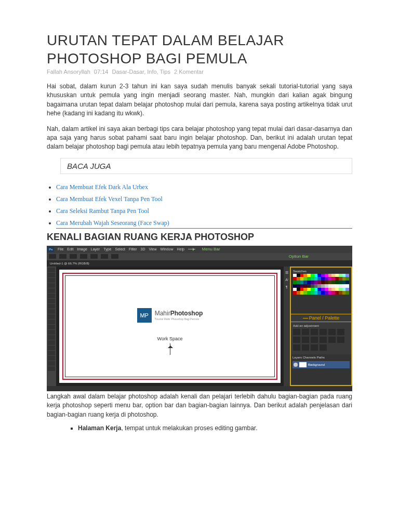 This screenshot has height=532, width=399. I want to click on ps-right-panel: Swatches Panel / Palette Add an adjustme…, so click(321, 326).